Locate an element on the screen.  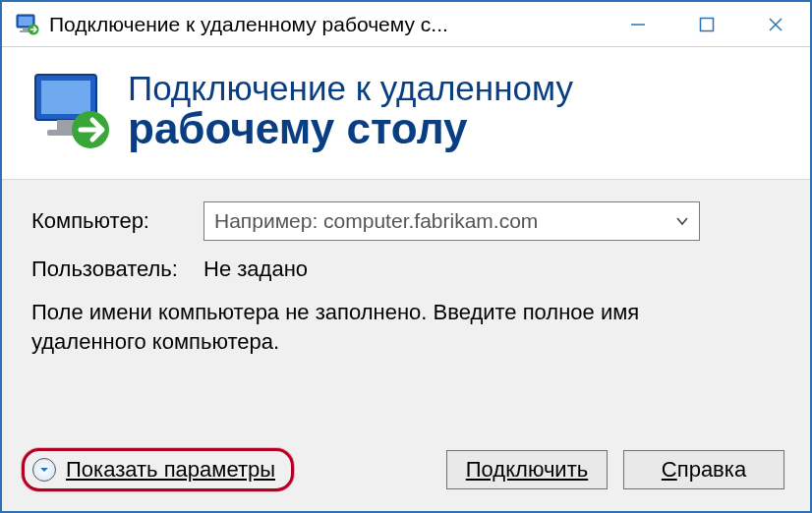
banner-text: Подключение к удаленному рабочему столу is located at coordinates (350, 112).